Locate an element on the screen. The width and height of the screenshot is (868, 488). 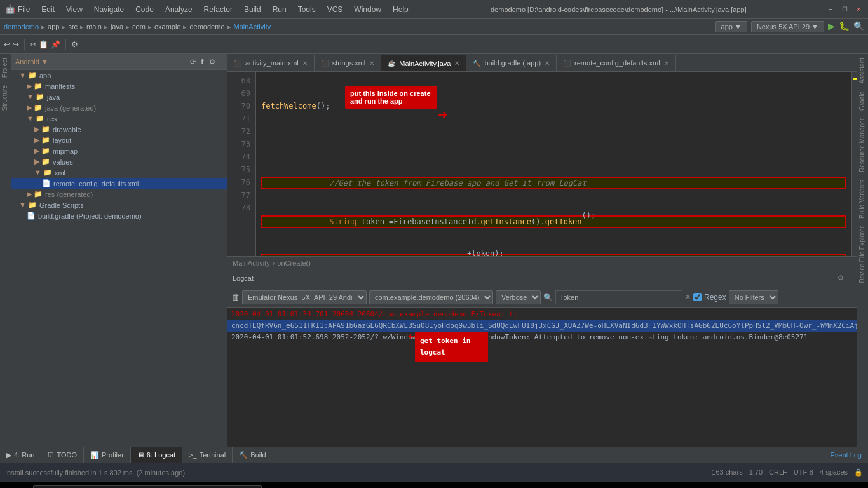
maximize-button: ☐ is located at coordinates (844, 10).